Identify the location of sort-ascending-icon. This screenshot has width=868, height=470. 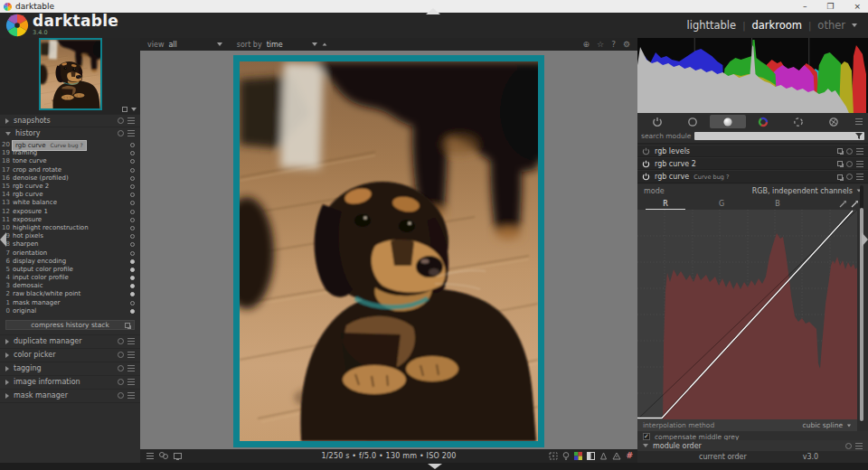
(324, 43).